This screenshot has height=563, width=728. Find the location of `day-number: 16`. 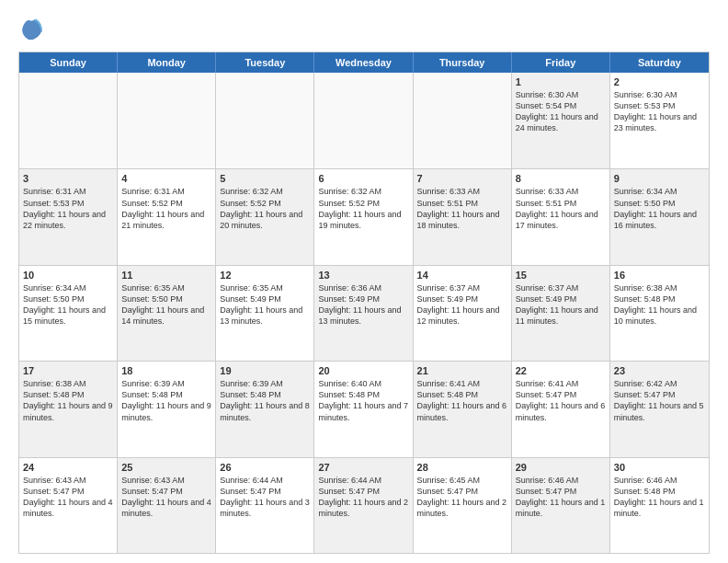

day-number: 16 is located at coordinates (660, 275).